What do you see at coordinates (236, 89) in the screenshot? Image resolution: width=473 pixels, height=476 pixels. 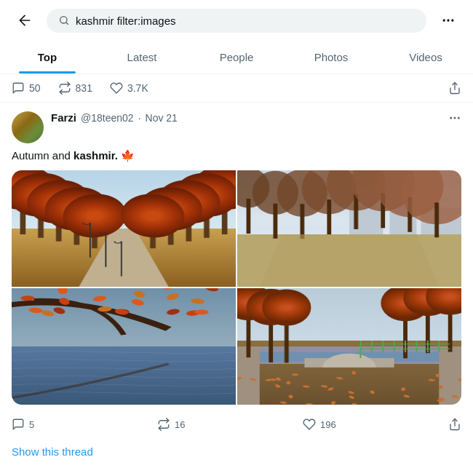 I see `stats-bar: 50 831 3.7K` at bounding box center [236, 89].